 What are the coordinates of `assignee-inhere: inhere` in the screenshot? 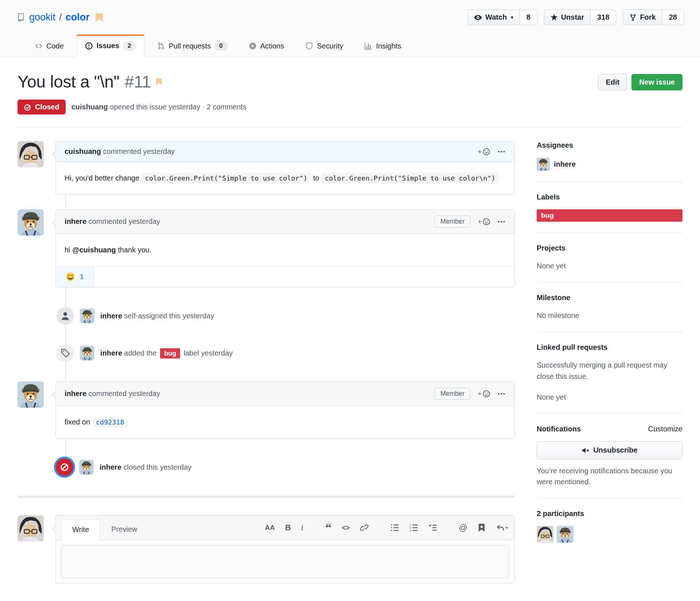 It's located at (610, 164).